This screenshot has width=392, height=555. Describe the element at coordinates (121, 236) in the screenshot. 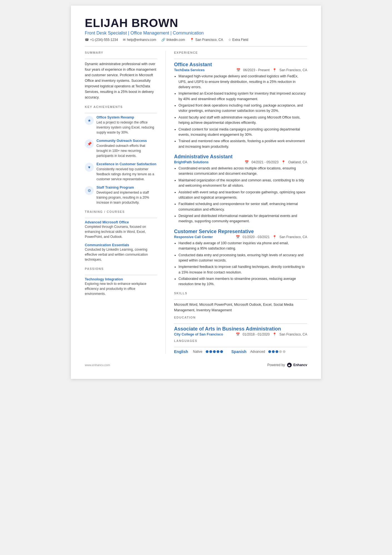

I see `training-section: TRAINING / COURSES Advanced Microsoft Of…` at that location.